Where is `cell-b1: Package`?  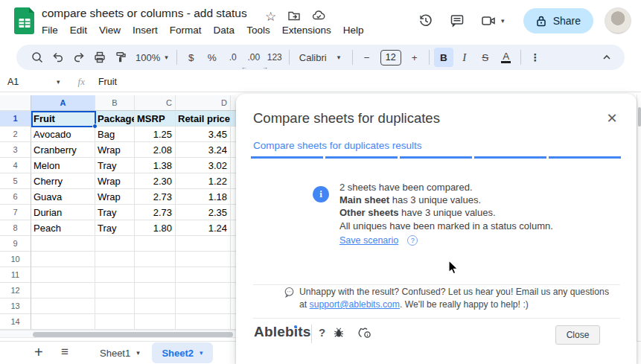 cell-b1: Package is located at coordinates (115, 119).